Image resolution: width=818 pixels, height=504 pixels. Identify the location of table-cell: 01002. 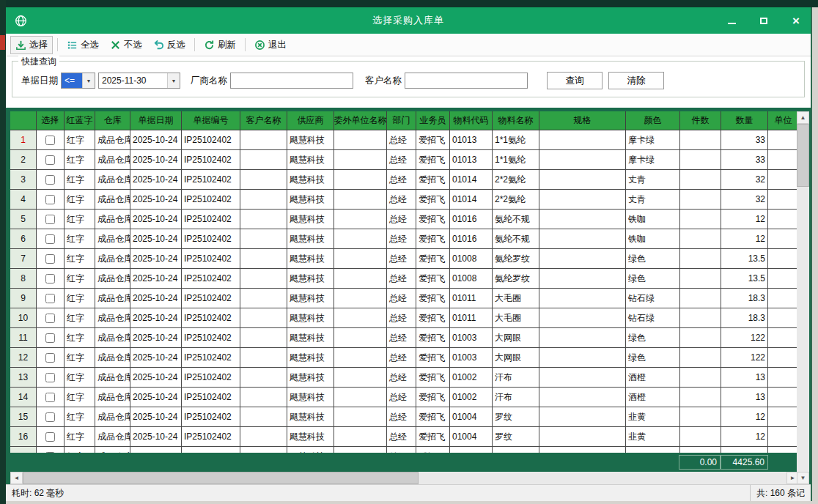
(471, 378).